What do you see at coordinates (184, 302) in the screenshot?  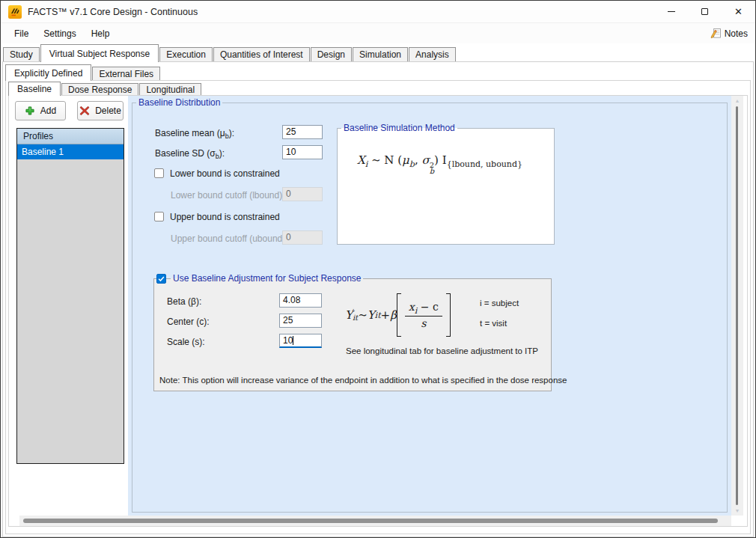 I see `beta-label: Beta (β):` at bounding box center [184, 302].